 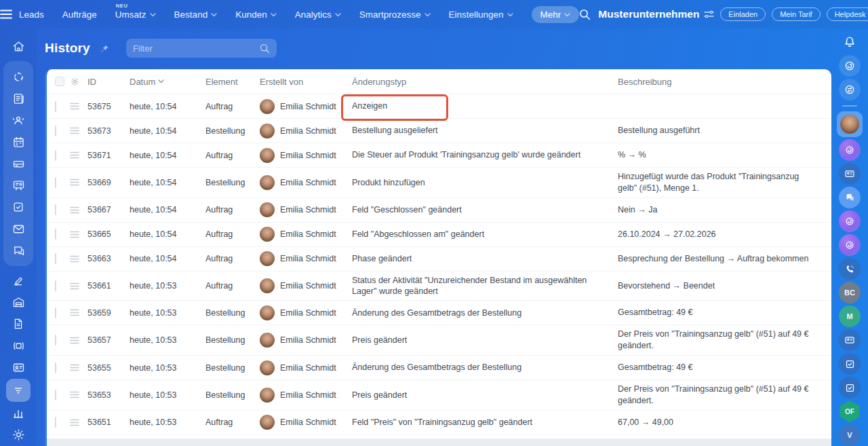 I want to click on filter-search-box, so click(x=201, y=48).